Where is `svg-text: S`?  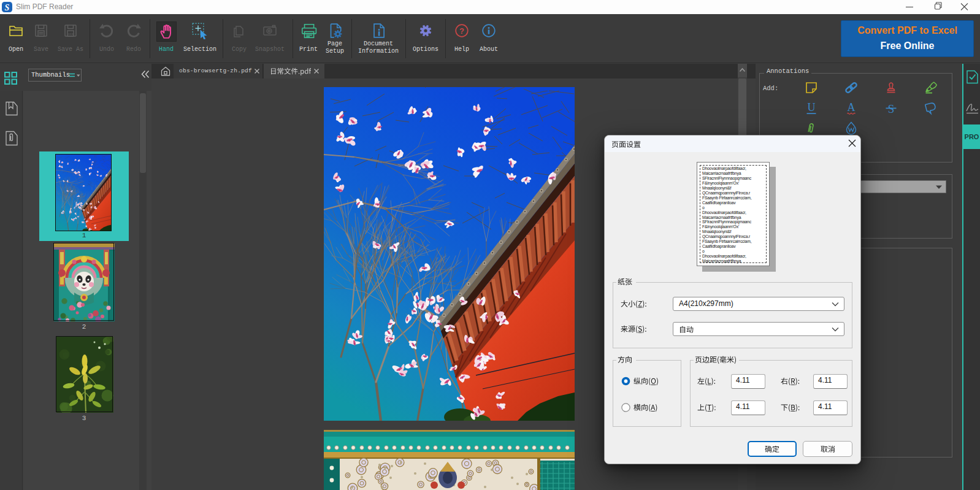 svg-text: S is located at coordinates (7, 7).